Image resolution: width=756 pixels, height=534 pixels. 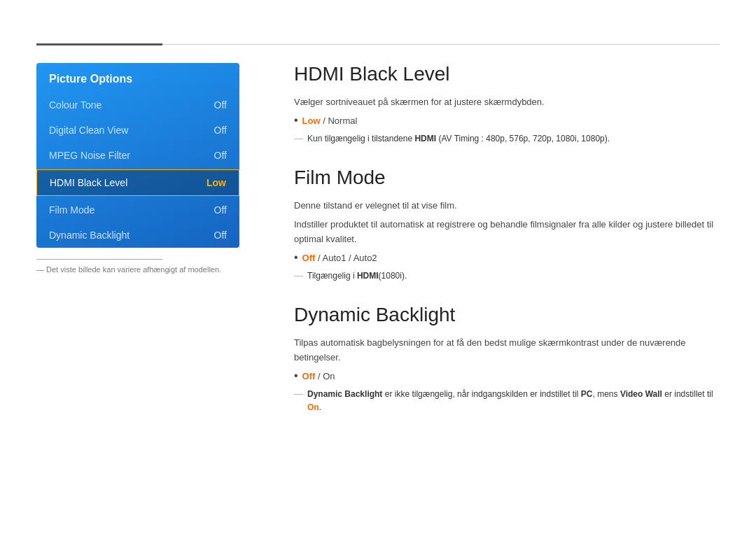 What do you see at coordinates (342, 120) in the screenshot?
I see `hdmi-option-normal: Normal` at bounding box center [342, 120].